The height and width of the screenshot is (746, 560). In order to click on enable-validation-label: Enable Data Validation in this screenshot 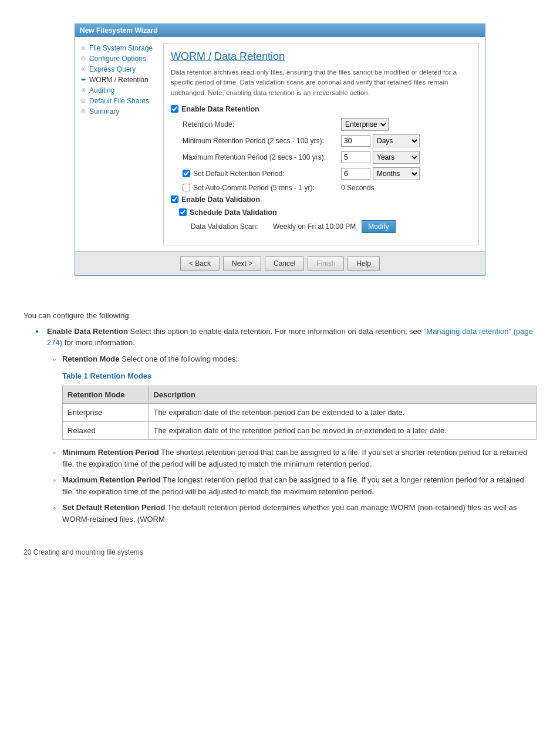, I will do `click(321, 200)`.